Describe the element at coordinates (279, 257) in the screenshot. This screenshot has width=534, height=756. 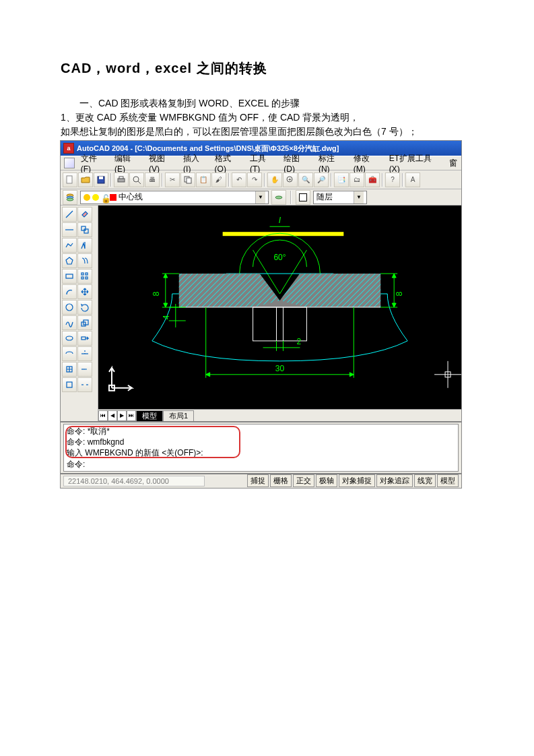
I see `dim-angle: 60°` at that location.